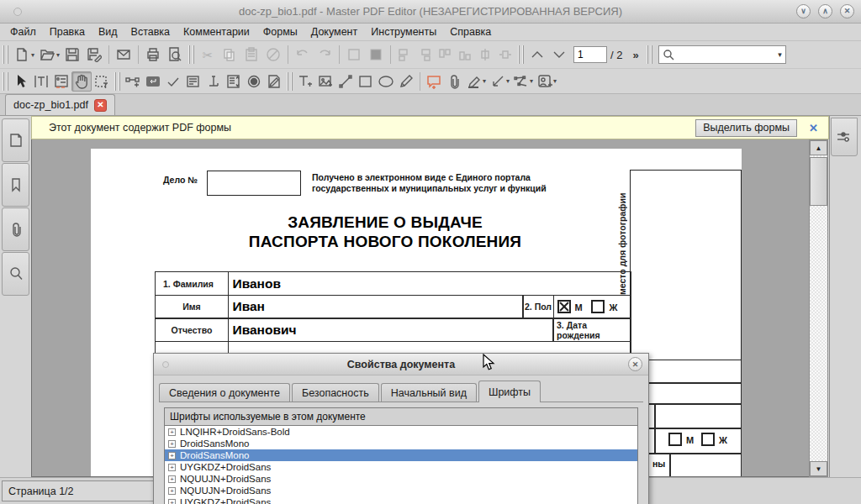 This screenshot has height=504, width=861. I want to click on vertical-scrollbar: ▲ ▼, so click(819, 308).